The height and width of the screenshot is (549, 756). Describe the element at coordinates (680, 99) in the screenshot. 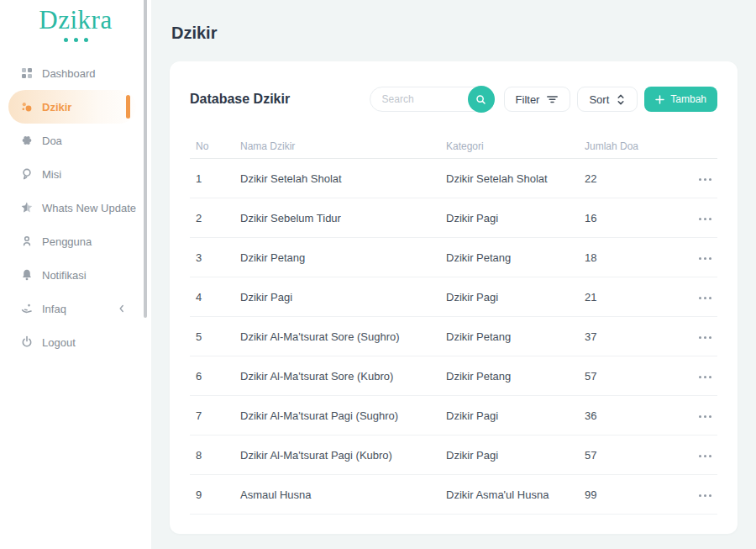

I see `add-button: Tambah` at that location.